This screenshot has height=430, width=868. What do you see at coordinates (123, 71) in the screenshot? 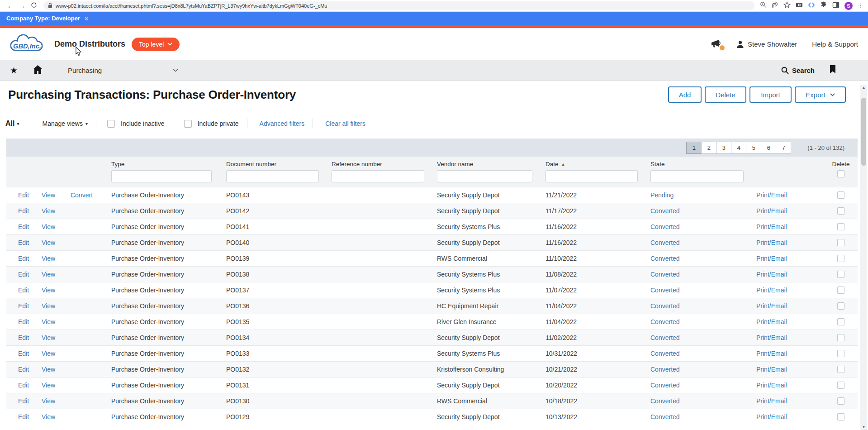
I see `module-dropdown: Purchasing` at bounding box center [123, 71].